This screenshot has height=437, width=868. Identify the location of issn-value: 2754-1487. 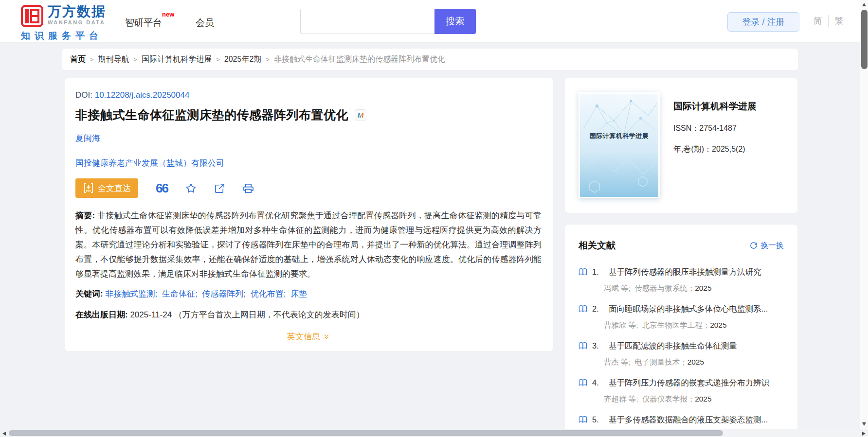
(718, 128).